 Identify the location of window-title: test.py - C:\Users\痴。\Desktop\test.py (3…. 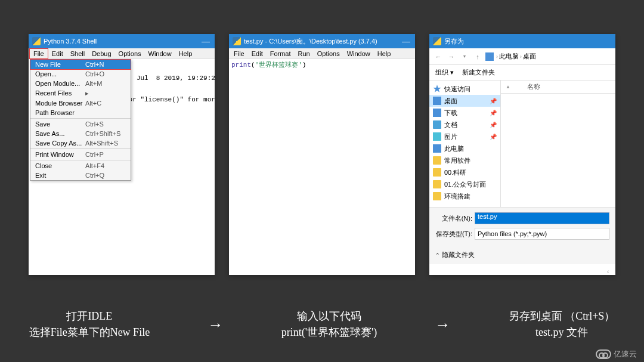
(311, 42).